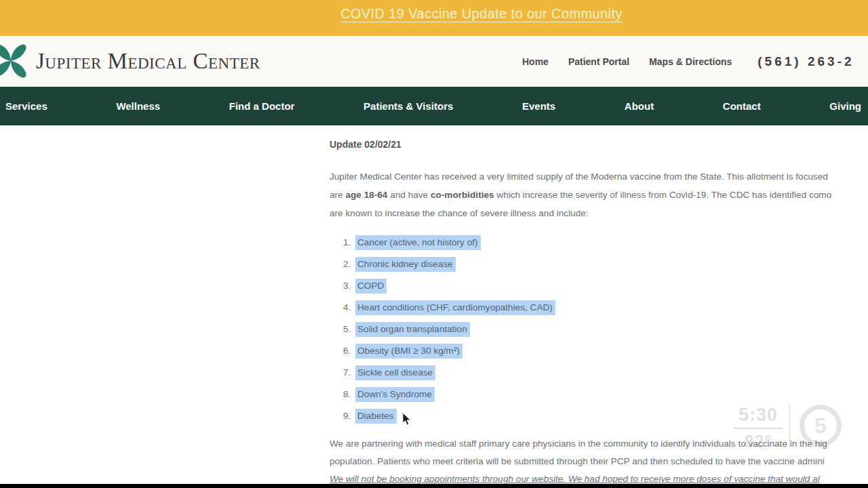 This screenshot has width=868, height=488. I want to click on condition-text-highlighted: Solid organ transplantation, so click(412, 329).